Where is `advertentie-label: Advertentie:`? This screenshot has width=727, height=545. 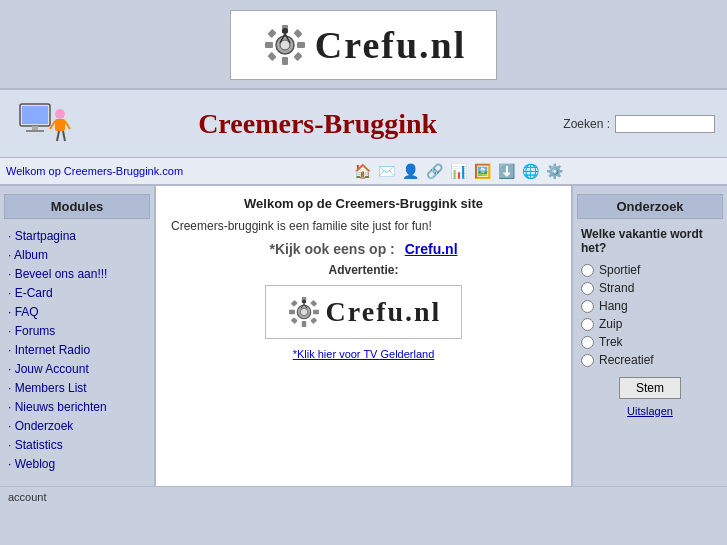 advertentie-label: Advertentie: is located at coordinates (364, 270).